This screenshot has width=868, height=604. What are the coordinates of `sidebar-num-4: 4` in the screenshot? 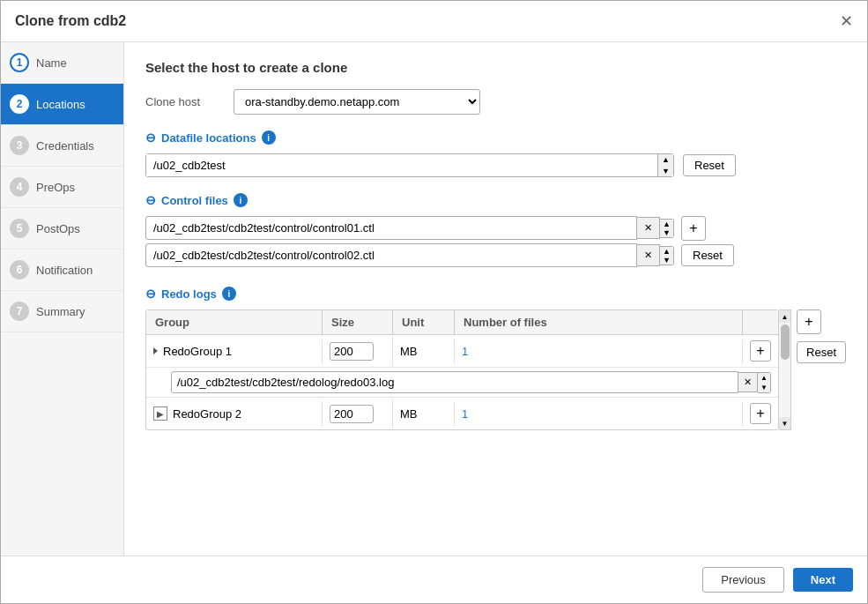 It's located at (19, 187).